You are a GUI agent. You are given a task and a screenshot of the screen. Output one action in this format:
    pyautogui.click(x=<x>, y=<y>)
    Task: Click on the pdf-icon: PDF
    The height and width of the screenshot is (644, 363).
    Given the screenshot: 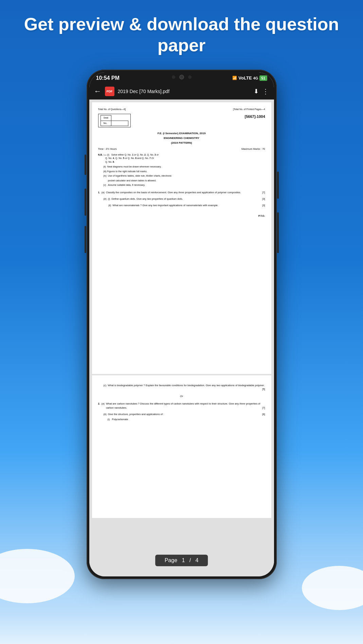 What is the action you would take?
    pyautogui.click(x=110, y=91)
    